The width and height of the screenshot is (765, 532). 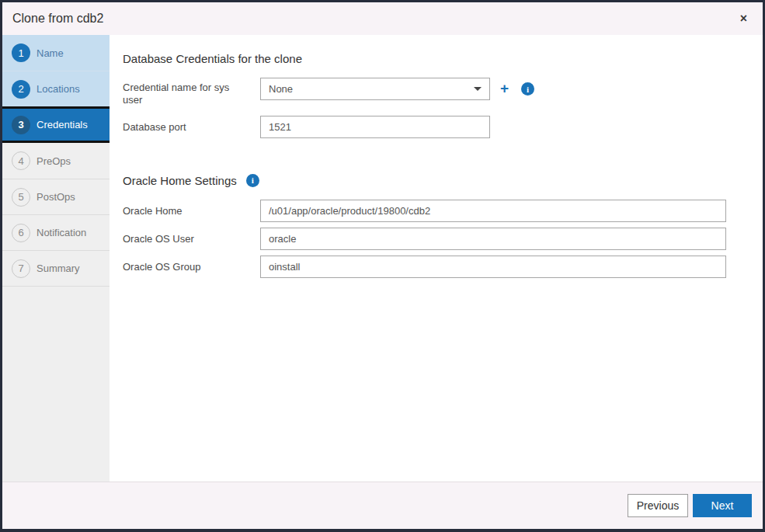 What do you see at coordinates (56, 196) in the screenshot?
I see `step-postops: 5 PostOps` at bounding box center [56, 196].